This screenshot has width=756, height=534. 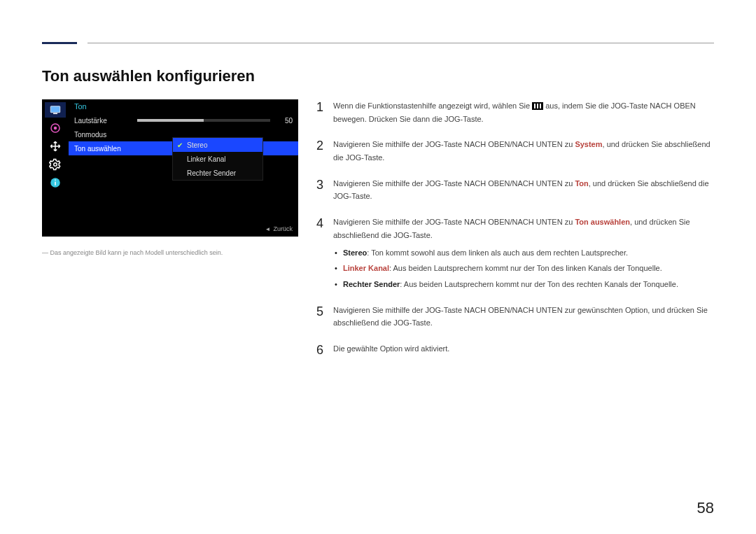 What do you see at coordinates (588, 144) in the screenshot?
I see `step2-hl: System` at bounding box center [588, 144].